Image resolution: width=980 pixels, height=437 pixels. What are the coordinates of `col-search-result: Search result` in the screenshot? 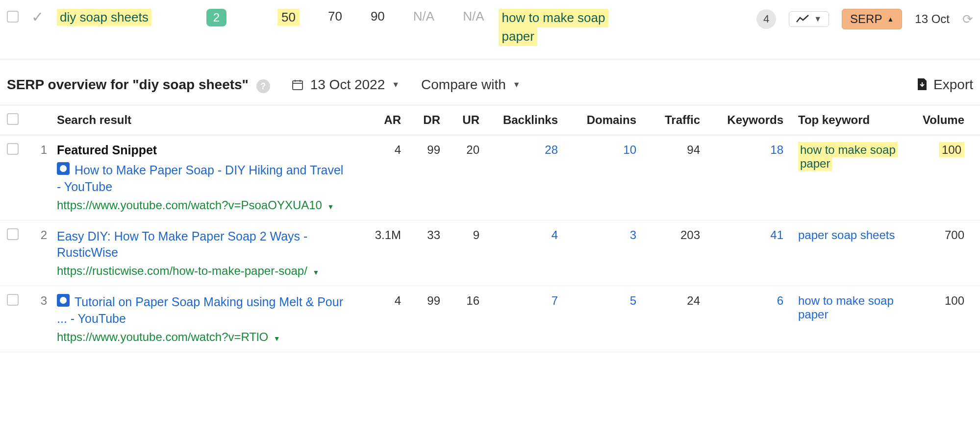 It's located at (206, 120).